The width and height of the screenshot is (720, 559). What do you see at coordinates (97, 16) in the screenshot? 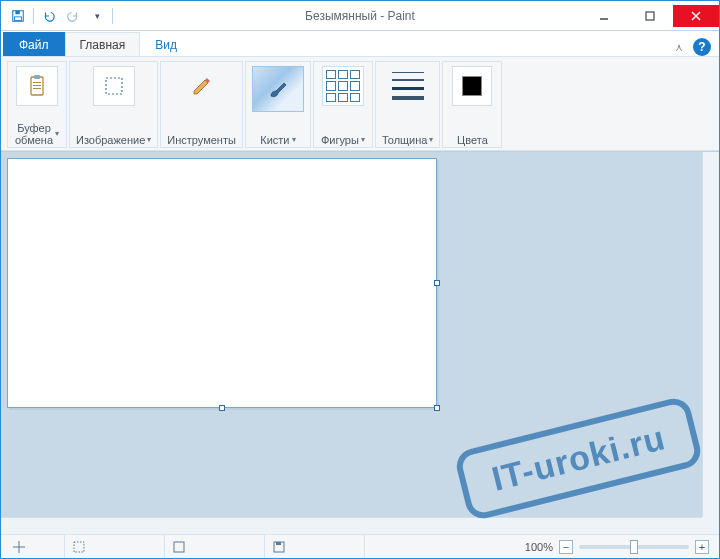
I see `qat-customize-icon: ▾` at bounding box center [97, 16].